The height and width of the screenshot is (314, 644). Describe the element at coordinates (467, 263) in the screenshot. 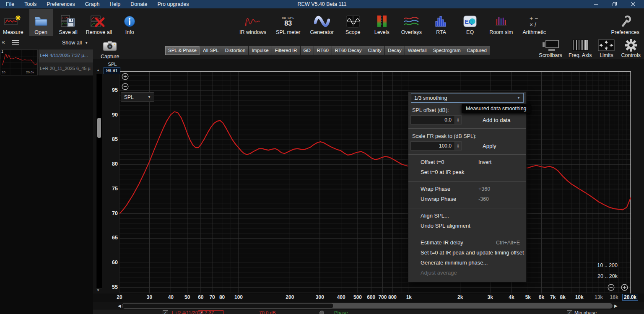

I see `menu-item-generate-minimum-phase: Generate minimum phase...` at that location.